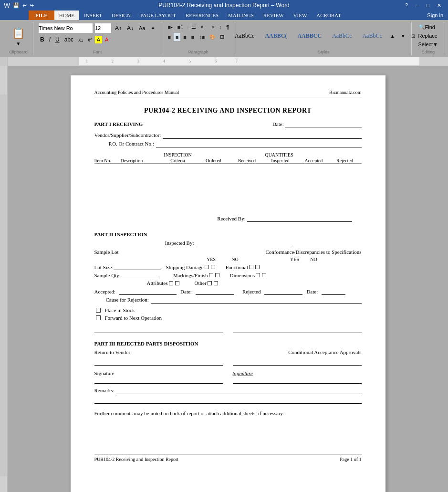 The height and width of the screenshot is (492, 448). Describe the element at coordinates (276, 36) in the screenshot. I see `style-heading1: AABBC(` at that location.